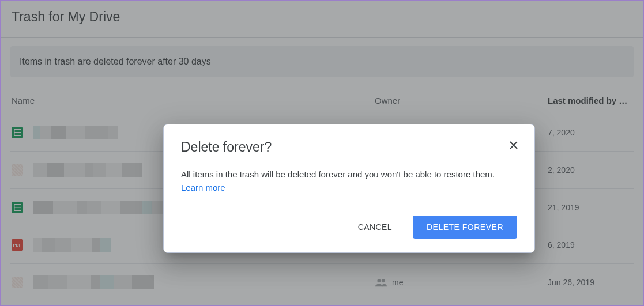  I want to click on table-row: meJun 26, 2019, so click(322, 282).